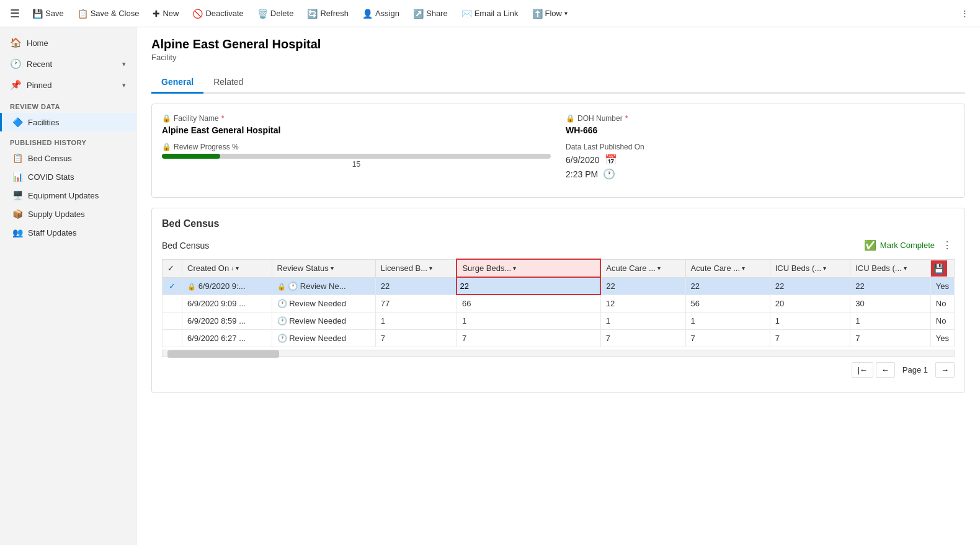  Describe the element at coordinates (965, 14) in the screenshot. I see `more-icon: ⋮` at that location.